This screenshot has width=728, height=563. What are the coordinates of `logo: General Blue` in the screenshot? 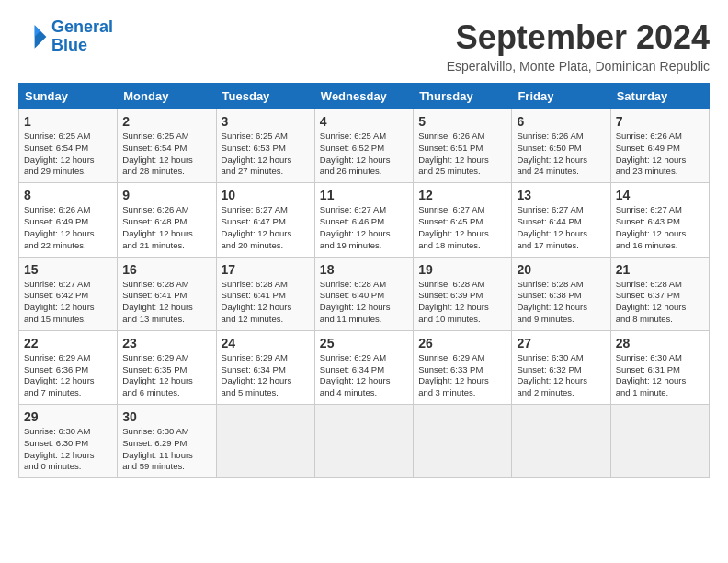 It's located at (66, 37).